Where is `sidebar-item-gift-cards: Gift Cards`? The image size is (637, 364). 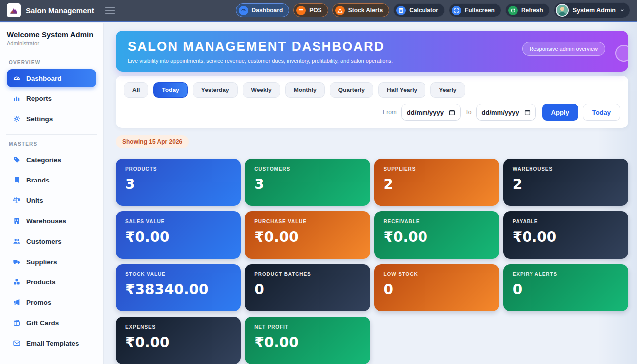
sidebar-item-gift-cards: Gift Cards is located at coordinates (52, 323).